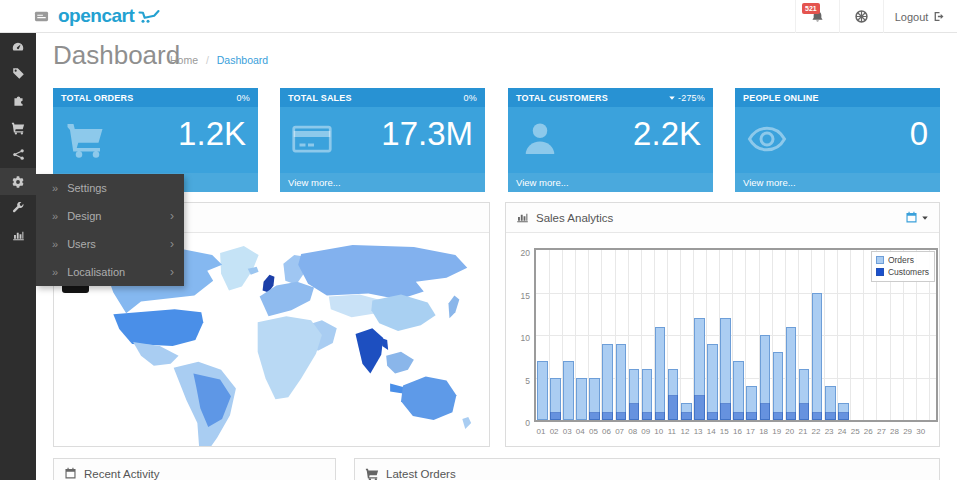 The height and width of the screenshot is (480, 957). What do you see at coordinates (18, 47) in the screenshot?
I see `speedometer-icon` at bounding box center [18, 47].